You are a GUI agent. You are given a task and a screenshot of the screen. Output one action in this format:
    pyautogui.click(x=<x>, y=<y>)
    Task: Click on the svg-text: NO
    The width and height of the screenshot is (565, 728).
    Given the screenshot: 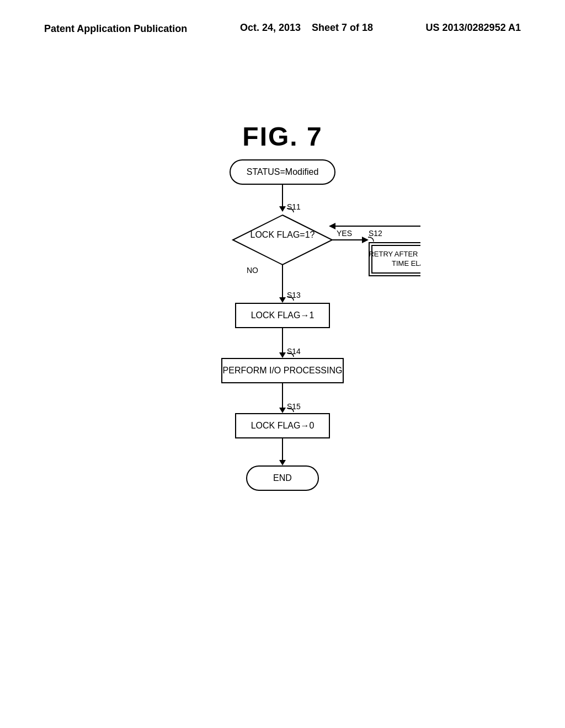 What is the action you would take?
    pyautogui.click(x=253, y=270)
    